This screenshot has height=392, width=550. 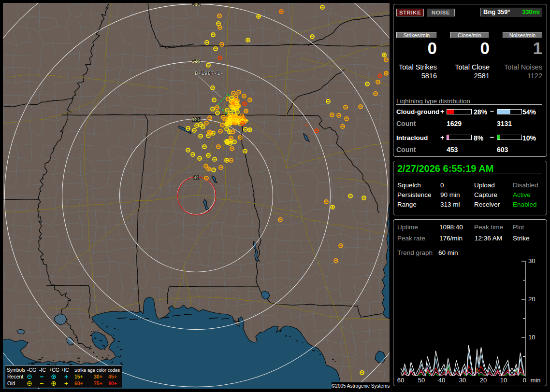 I want to click on svg-text: 40, so click(x=442, y=380).